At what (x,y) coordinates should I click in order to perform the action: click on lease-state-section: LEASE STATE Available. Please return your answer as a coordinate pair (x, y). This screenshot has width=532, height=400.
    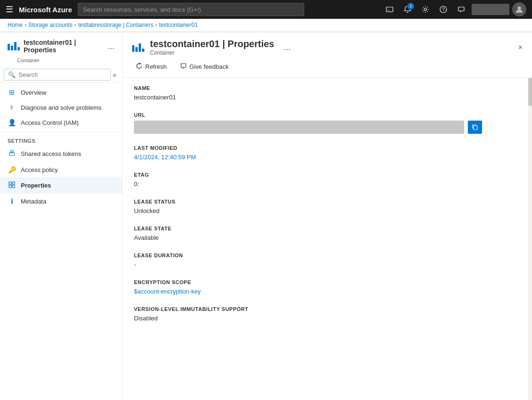
    Looking at the image, I should click on (327, 234).